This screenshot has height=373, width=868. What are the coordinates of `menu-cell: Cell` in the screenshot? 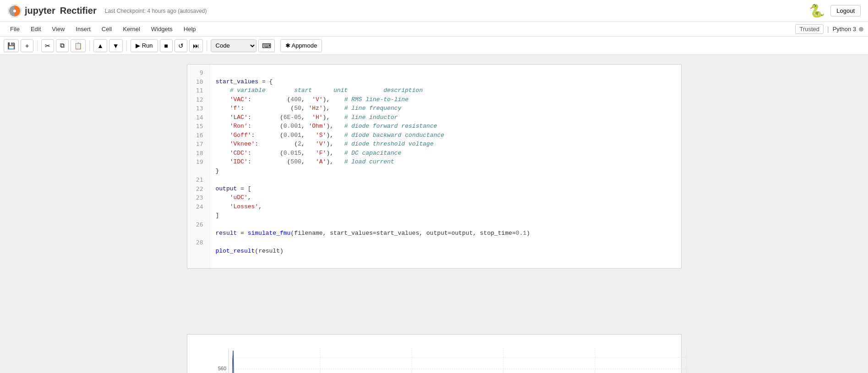 It's located at (107, 29).